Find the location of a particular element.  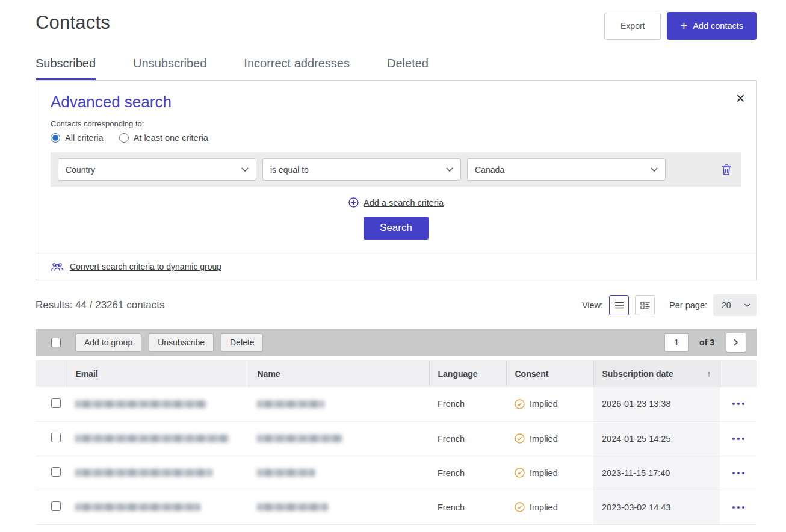

subscription-date-cell: 2023-03-02 14:43 is located at coordinates (657, 507).